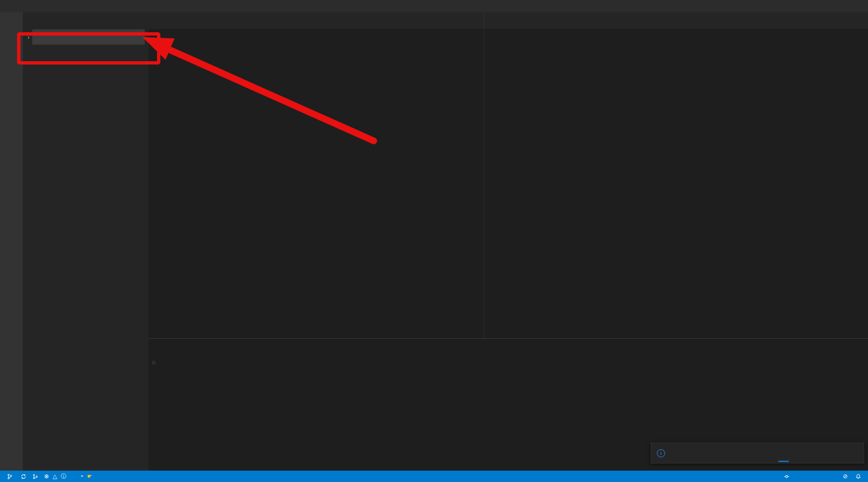  What do you see at coordinates (154, 362) in the screenshot?
I see `command-decoration-icon: ○` at bounding box center [154, 362].